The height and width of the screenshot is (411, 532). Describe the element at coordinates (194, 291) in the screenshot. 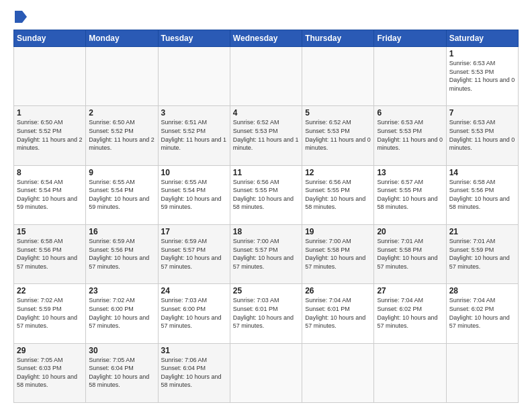

I see `day-number: 24` at that location.